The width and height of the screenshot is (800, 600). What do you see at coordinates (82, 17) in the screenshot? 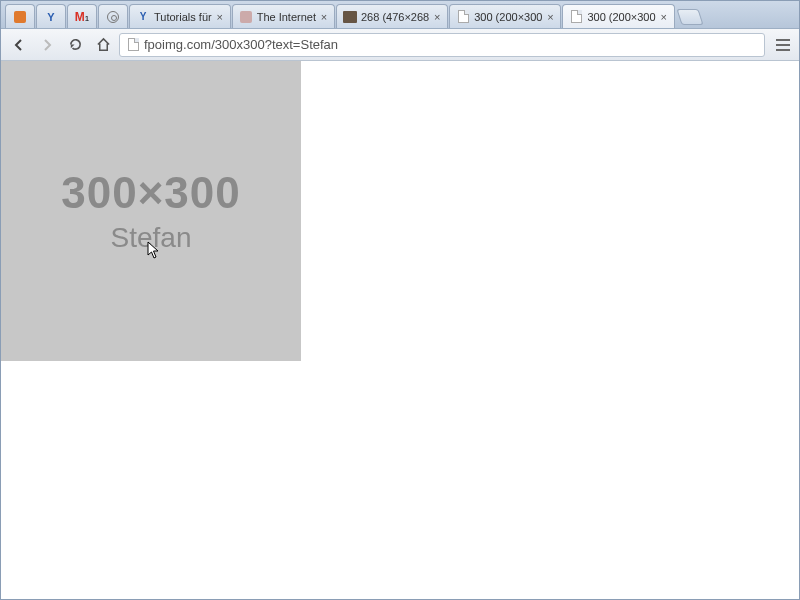
I see `gmail-icon: M1` at bounding box center [82, 17].